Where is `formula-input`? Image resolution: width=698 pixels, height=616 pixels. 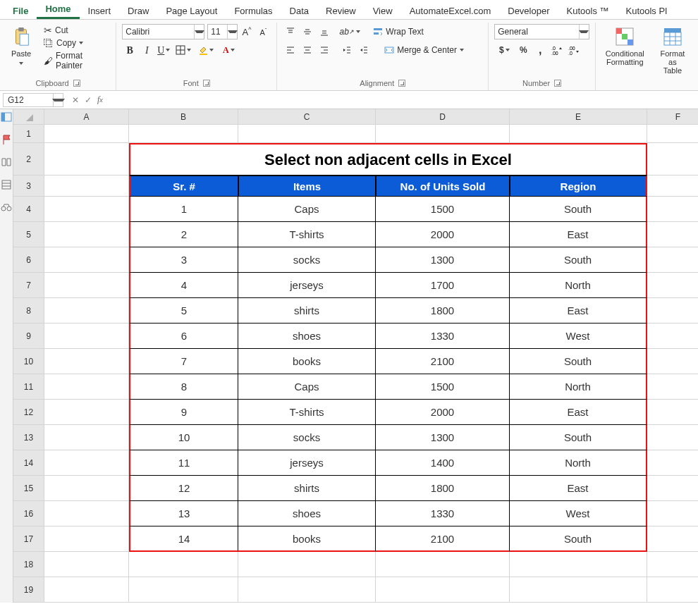 formula-input is located at coordinates (405, 100).